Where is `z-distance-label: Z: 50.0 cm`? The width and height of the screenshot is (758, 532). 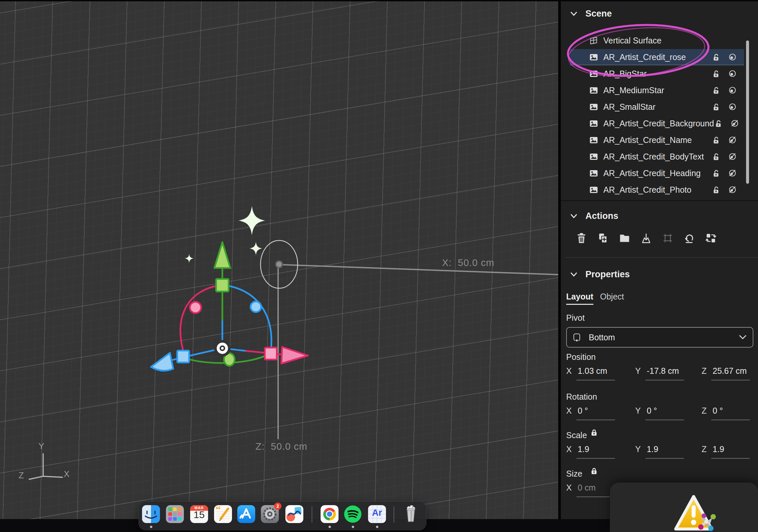
z-distance-label: Z: 50.0 cm is located at coordinates (281, 446).